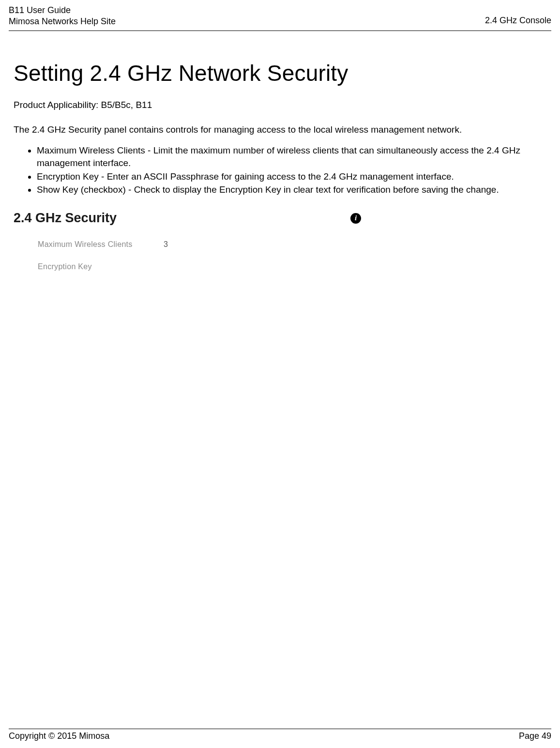 This screenshot has height=748, width=560. Describe the element at coordinates (190, 248) in the screenshot. I see `panel-body: Maximum Wireless Clients 3 Encryption Ke…` at that location.